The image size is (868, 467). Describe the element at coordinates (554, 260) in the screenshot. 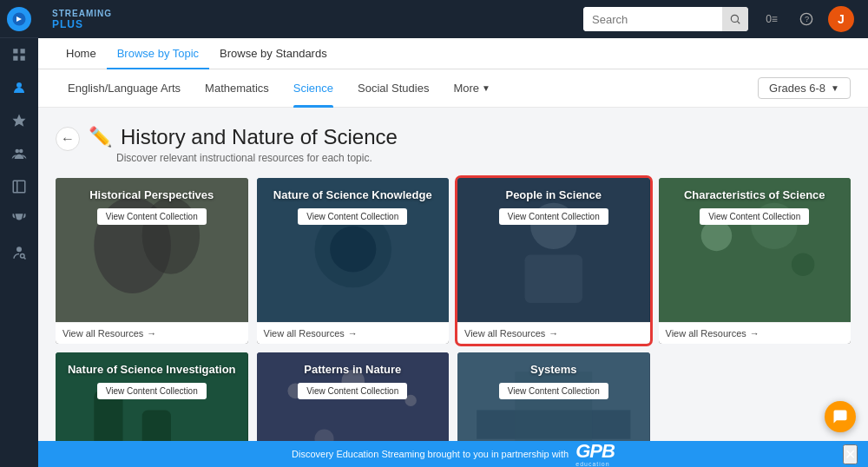

I see `topic-card-people-in-science: People in Science View Content Collectio…` at that location.